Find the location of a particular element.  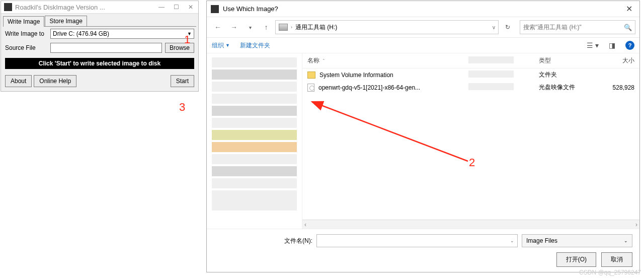

nav-bar: ← → ▾ ↑ › 通用工具箱 (H:) v ↻ 🔍 is located at coordinates (423, 27).